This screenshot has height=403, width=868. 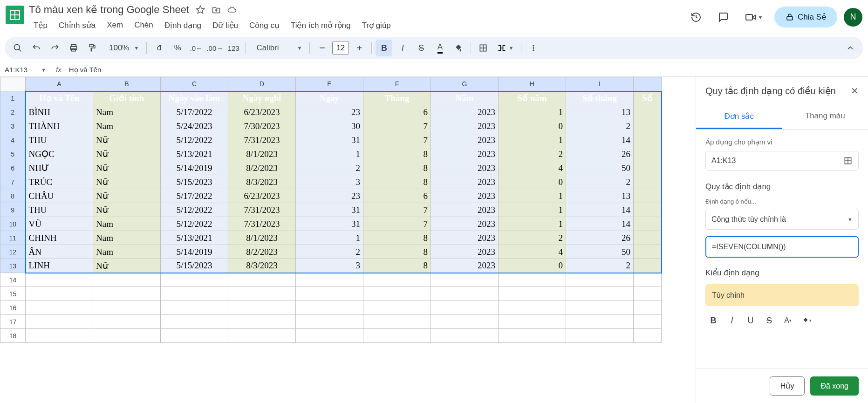 I want to click on data-cell: THÀNH, so click(x=60, y=126).